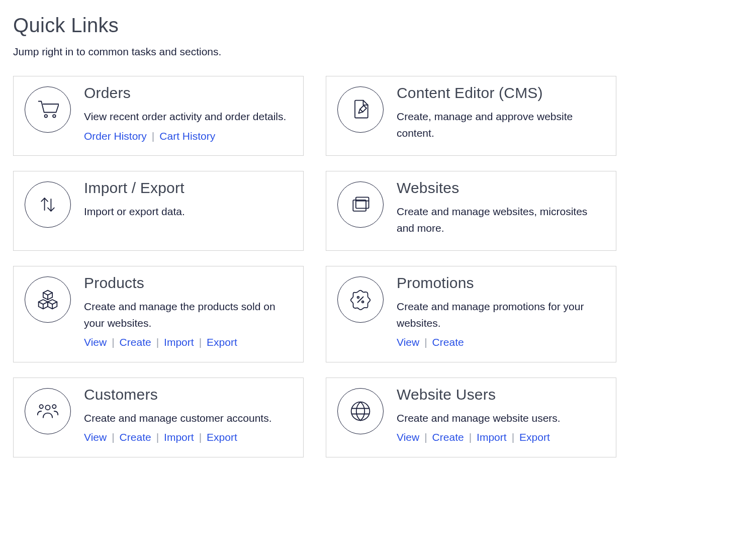 This screenshot has width=735, height=560. Describe the element at coordinates (158, 314) in the screenshot. I see `card-products: ProductsCreate and manage the products s…` at that location.